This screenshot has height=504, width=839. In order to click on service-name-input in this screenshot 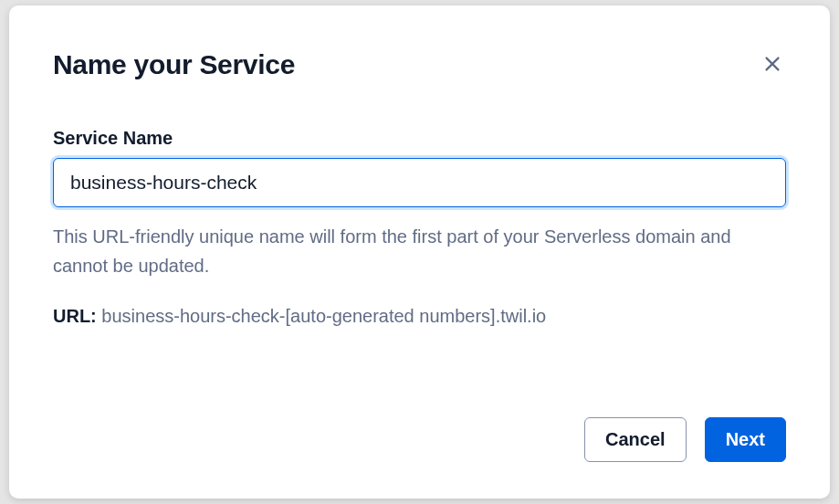, I will do `click(420, 183)`.